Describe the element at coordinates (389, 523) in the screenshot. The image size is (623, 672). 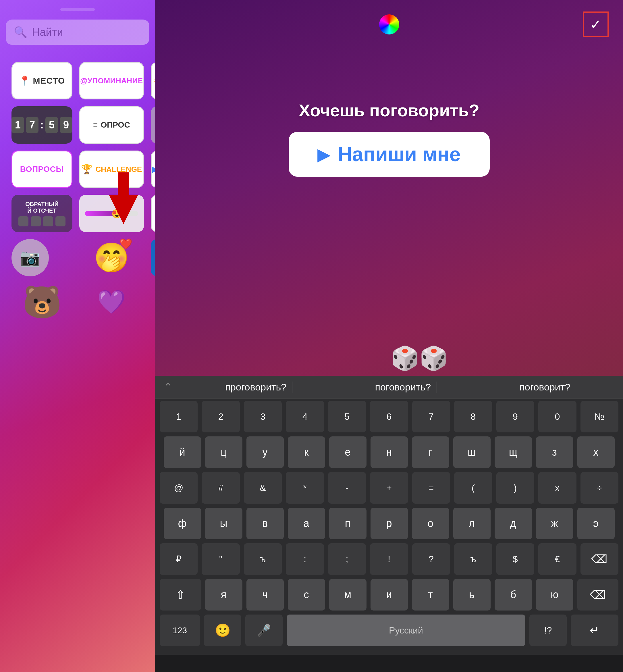
I see `key-р: р` at that location.